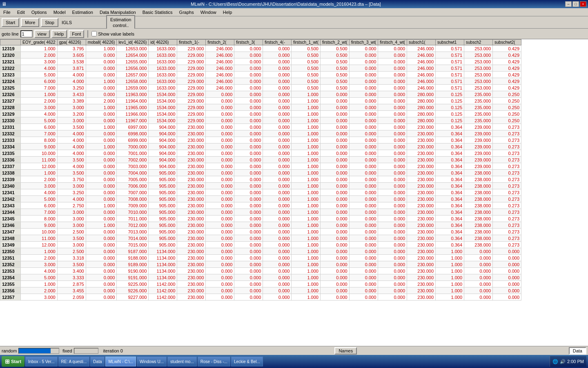  I want to click on menu-item-estimation: Estimation, so click(82, 12).